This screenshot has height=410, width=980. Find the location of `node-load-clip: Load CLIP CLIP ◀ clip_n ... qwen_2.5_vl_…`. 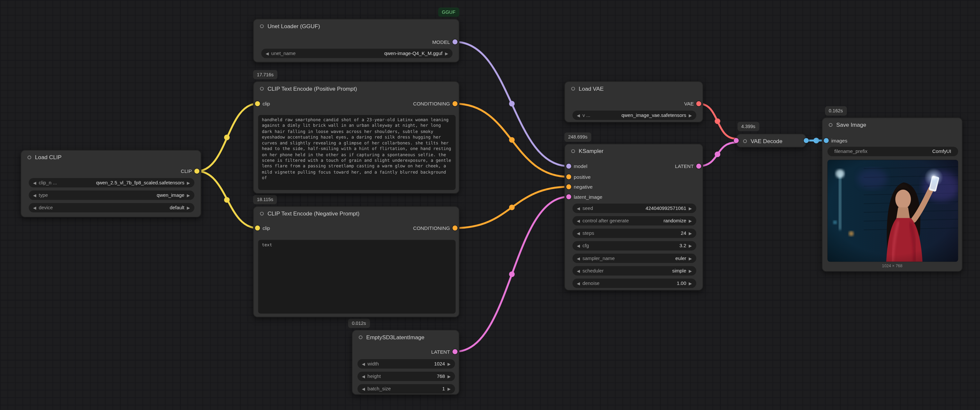

node-load-clip: Load CLIP CLIP ◀ clip_n ... qwen_2.5_vl_… is located at coordinates (111, 184).